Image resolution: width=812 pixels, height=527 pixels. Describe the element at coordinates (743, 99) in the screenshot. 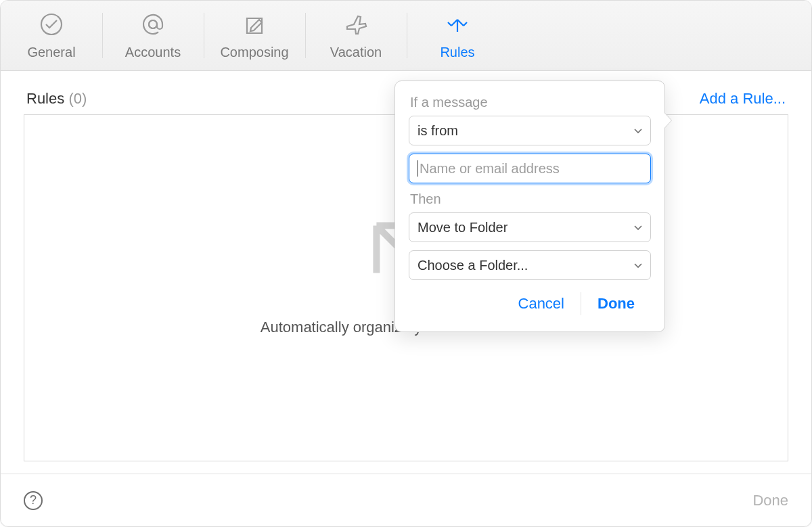

I see `add-rule-link: Add a Rule...` at that location.